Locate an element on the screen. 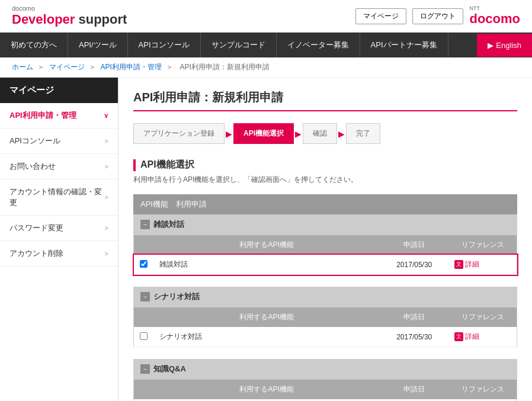 Image resolution: width=532 pixels, height=401 pixels. breadcrumb-api-manage: API利用申請・管理 is located at coordinates (130, 67).